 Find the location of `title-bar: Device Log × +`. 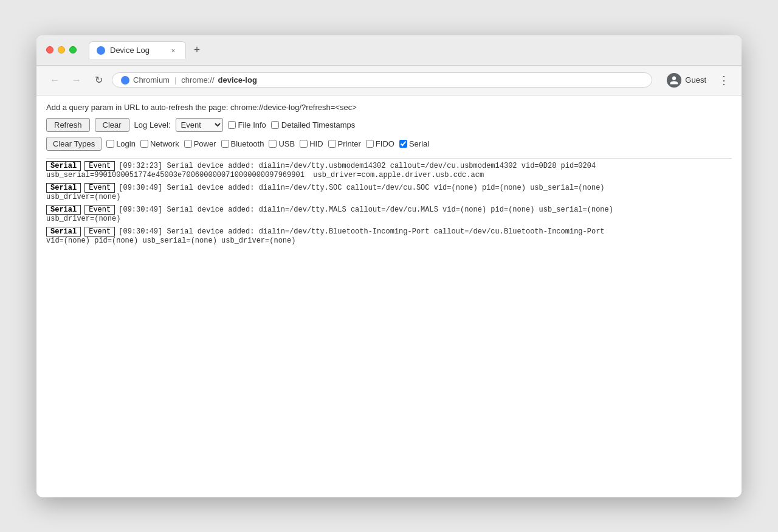

title-bar: Device Log × + is located at coordinates (389, 50).